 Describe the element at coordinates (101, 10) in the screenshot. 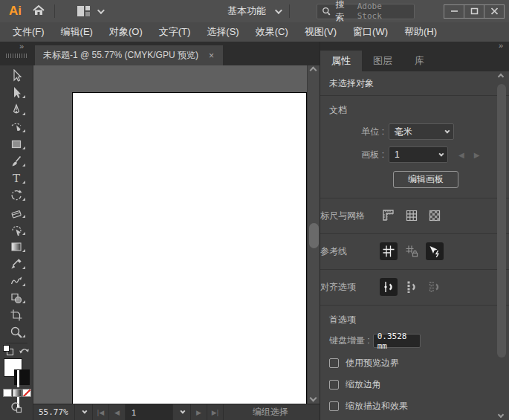

I see `chevron-down-icon` at that location.